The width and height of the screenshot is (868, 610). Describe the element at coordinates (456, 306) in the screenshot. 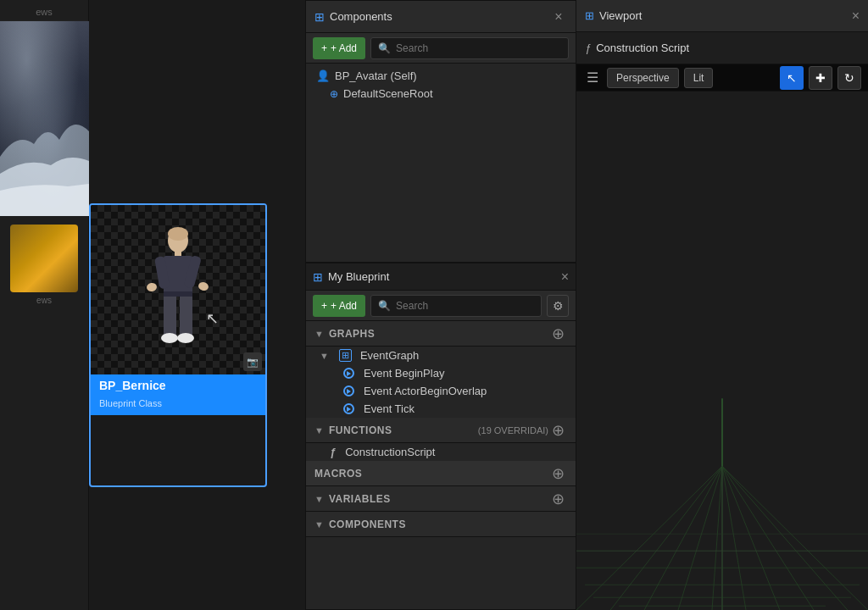

I see `blueprint-search-box: 🔍` at that location.